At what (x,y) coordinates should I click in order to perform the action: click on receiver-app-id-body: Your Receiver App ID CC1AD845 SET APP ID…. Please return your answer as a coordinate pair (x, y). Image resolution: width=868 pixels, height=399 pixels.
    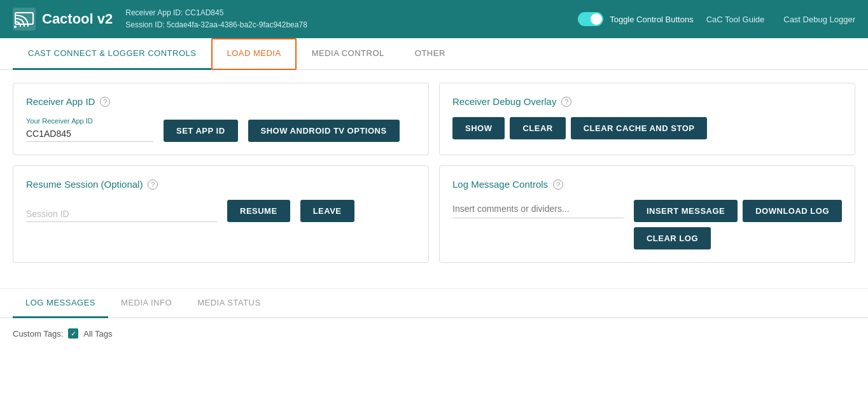
    Looking at the image, I should click on (221, 130).